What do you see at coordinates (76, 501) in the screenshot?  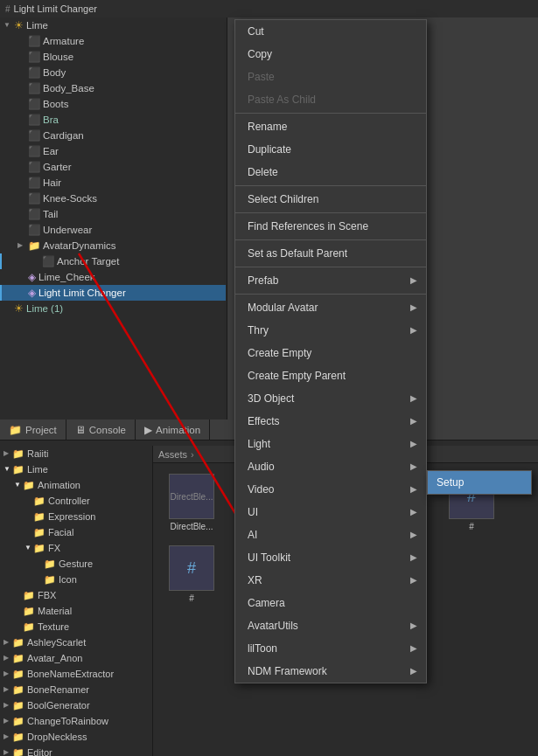 I see `tree-item: 📁 Controller` at bounding box center [76, 501].